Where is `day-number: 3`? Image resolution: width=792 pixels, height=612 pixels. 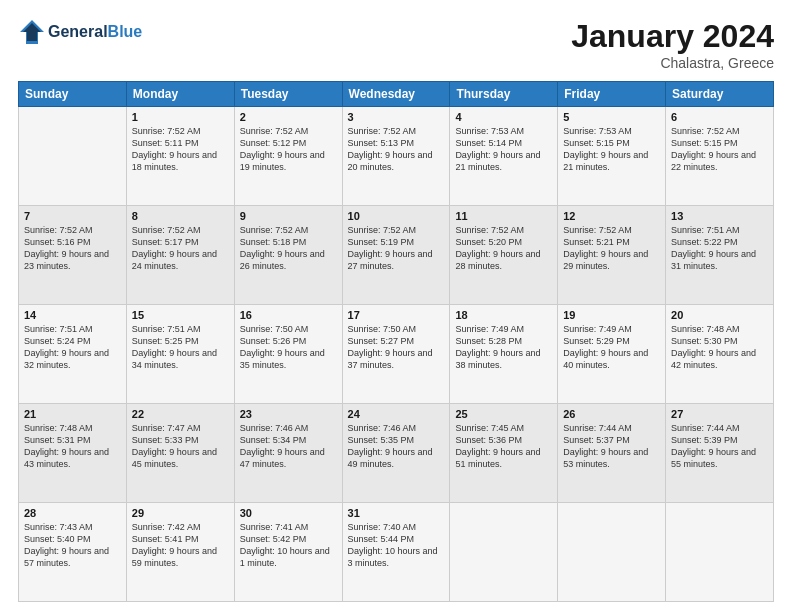 day-number: 3 is located at coordinates (396, 117).